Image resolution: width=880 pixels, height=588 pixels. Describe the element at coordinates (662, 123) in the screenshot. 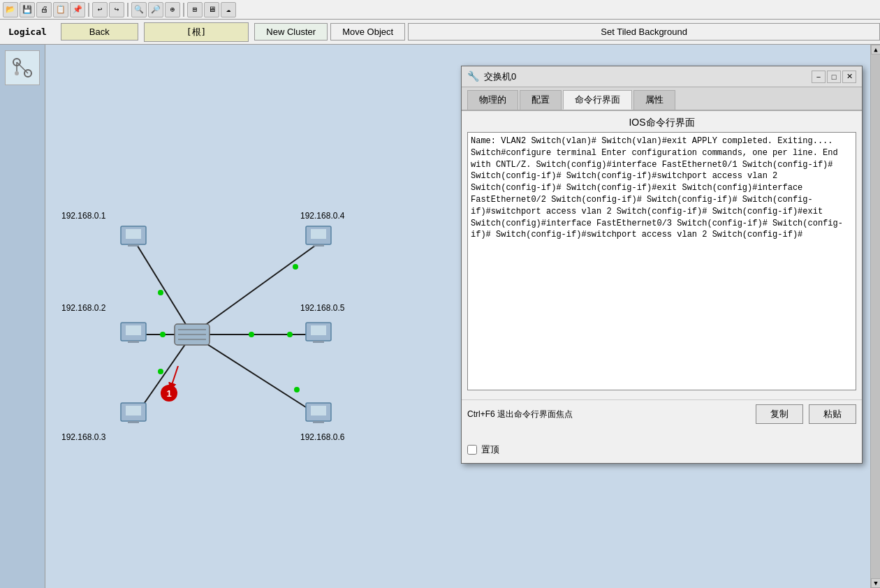

I see `ios-label: IOS命令行界面` at that location.